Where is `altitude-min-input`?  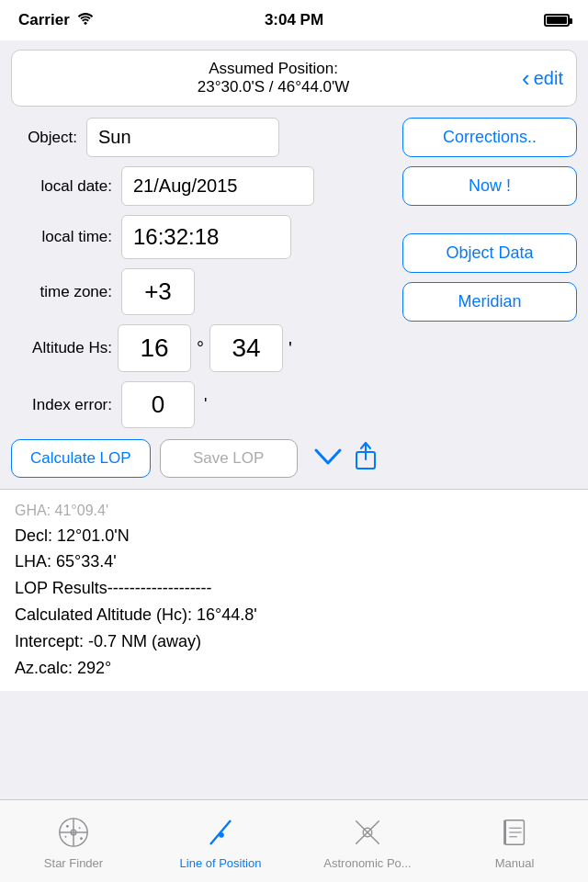
altitude-min-input is located at coordinates (246, 348).